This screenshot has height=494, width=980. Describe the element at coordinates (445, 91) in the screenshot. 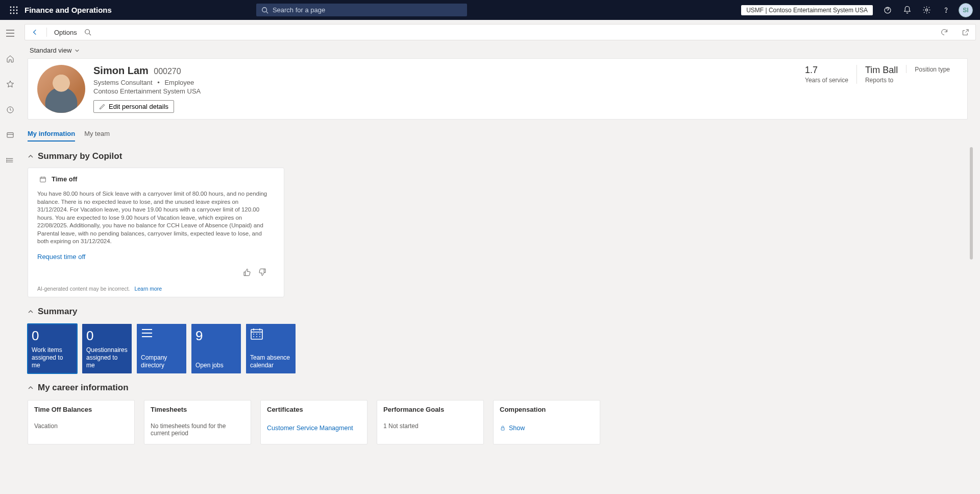

I see `employee-company: Contoso Entertainment System USA` at that location.